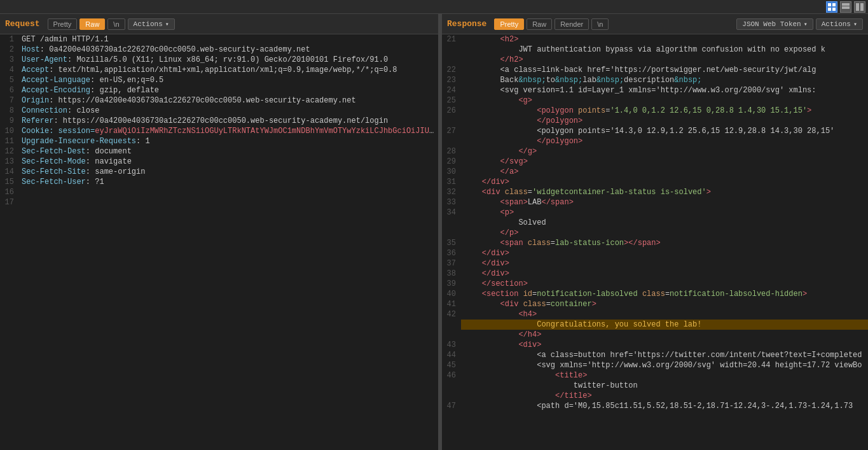  What do you see at coordinates (665, 121) in the screenshot?
I see `line-content: </polygon>` at bounding box center [665, 121].